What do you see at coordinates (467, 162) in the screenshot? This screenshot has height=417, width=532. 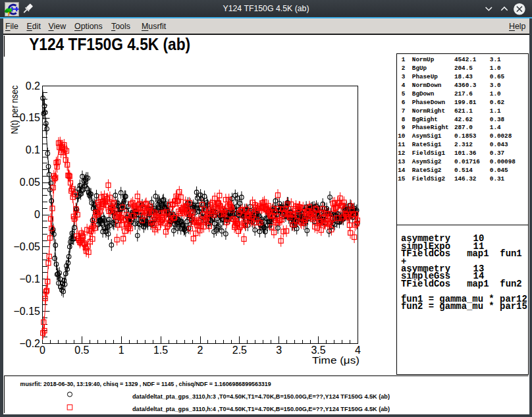 I see `svg-text: 0.01716` at bounding box center [467, 162].